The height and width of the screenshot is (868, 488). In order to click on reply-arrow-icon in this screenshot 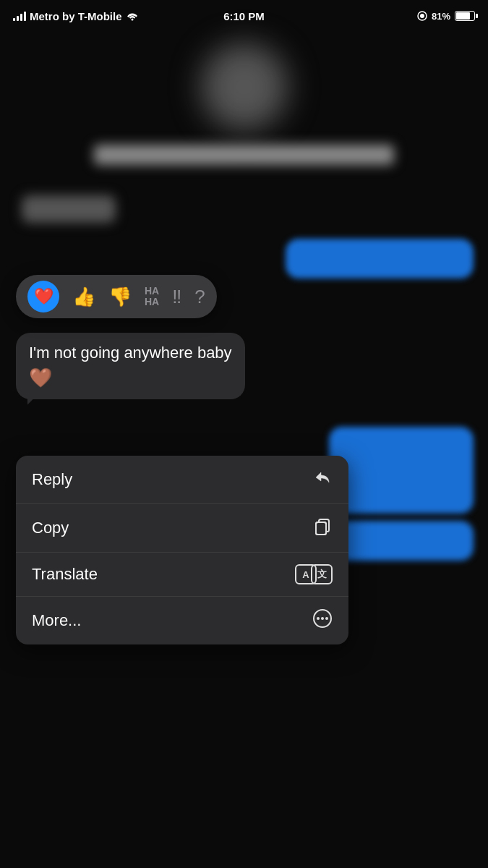, I will do `click(322, 477)`.